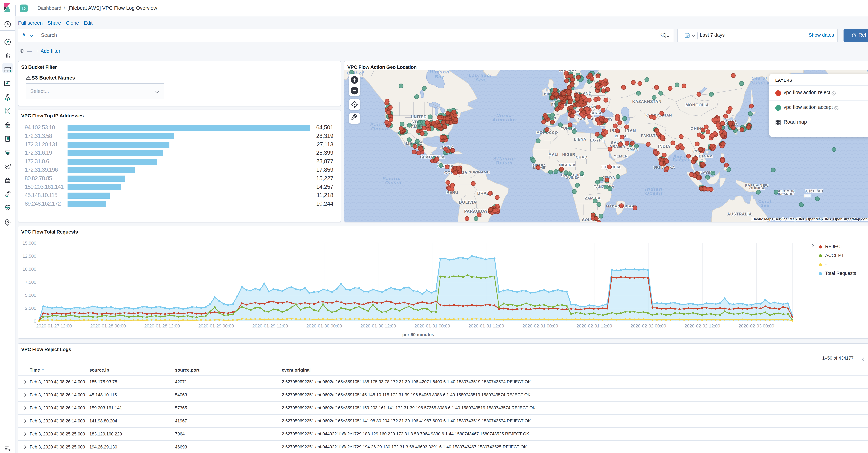 This screenshot has height=453, width=868. Describe the element at coordinates (621, 156) in the screenshot. I see `svg-text: YEMEN` at that location.